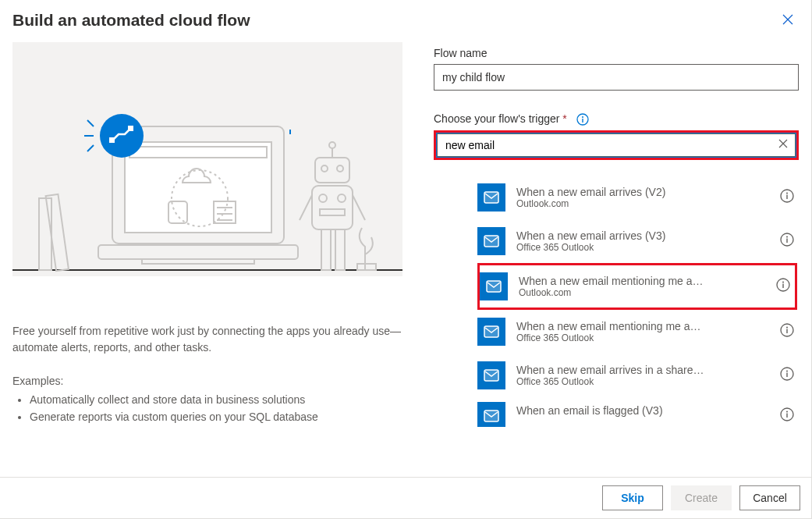  What do you see at coordinates (645, 192) in the screenshot?
I see `trigger-title: When a new email arrives (V2)` at bounding box center [645, 192].